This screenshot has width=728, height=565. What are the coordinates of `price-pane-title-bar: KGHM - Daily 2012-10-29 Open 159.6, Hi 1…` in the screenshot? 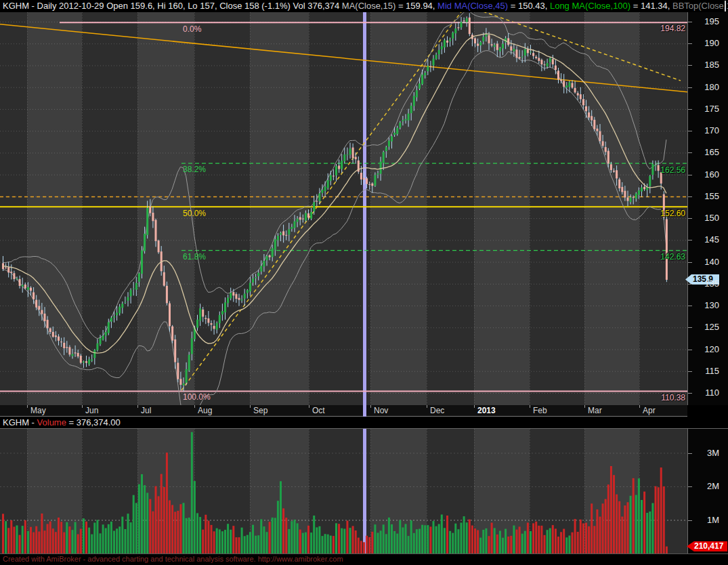 It's located at (364, 6).